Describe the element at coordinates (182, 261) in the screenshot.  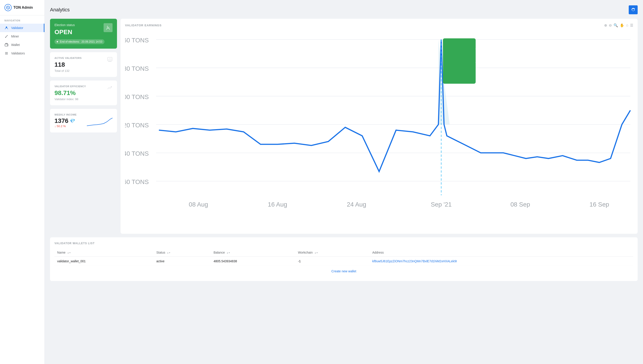
I see `row-status: active` at that location.